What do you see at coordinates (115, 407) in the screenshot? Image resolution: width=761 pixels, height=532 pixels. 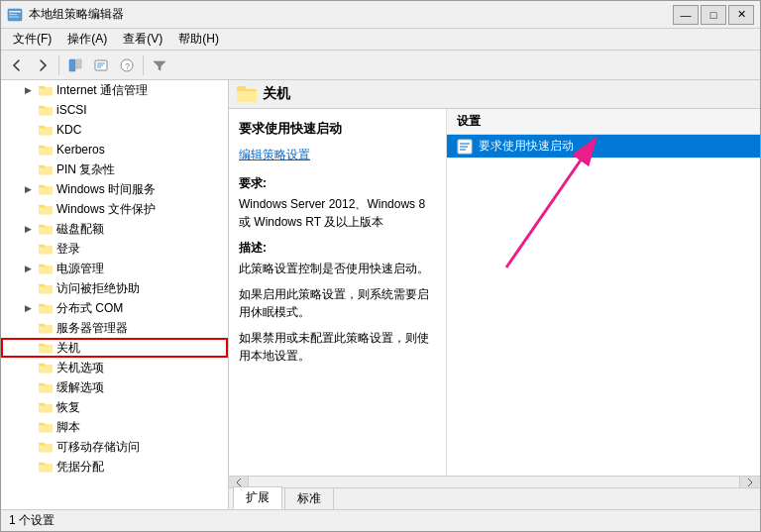 I see `tree-item-recovery: ▶ 恢复` at bounding box center [115, 407].